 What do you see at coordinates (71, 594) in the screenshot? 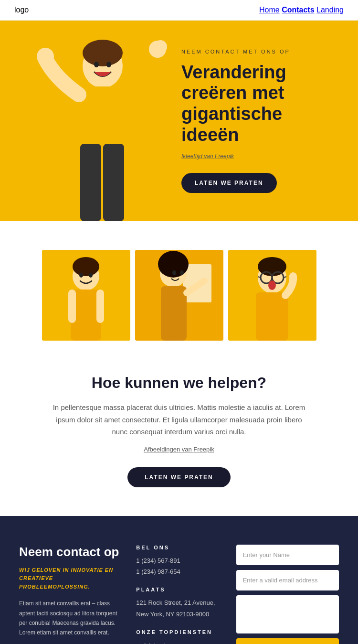
I see `contact-col-info: Neem contact op WIJ GELOVEN IN INNOVATIE…` at bounding box center [71, 594].